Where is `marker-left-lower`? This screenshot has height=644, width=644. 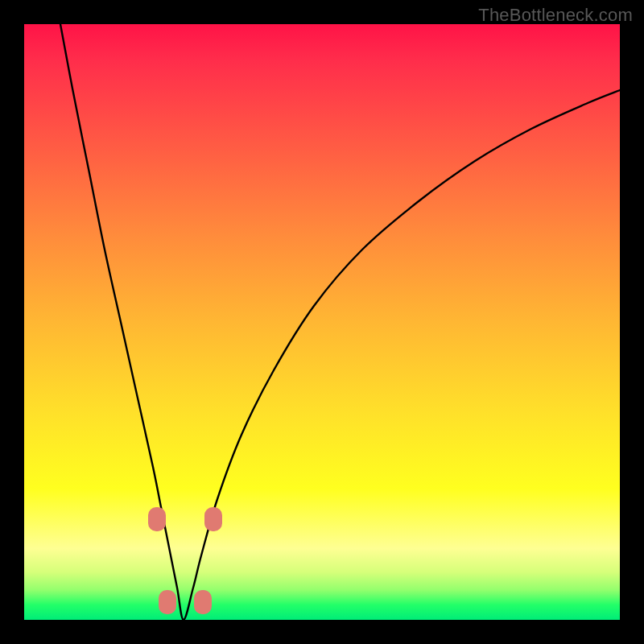 marker-left-lower is located at coordinates (167, 602).